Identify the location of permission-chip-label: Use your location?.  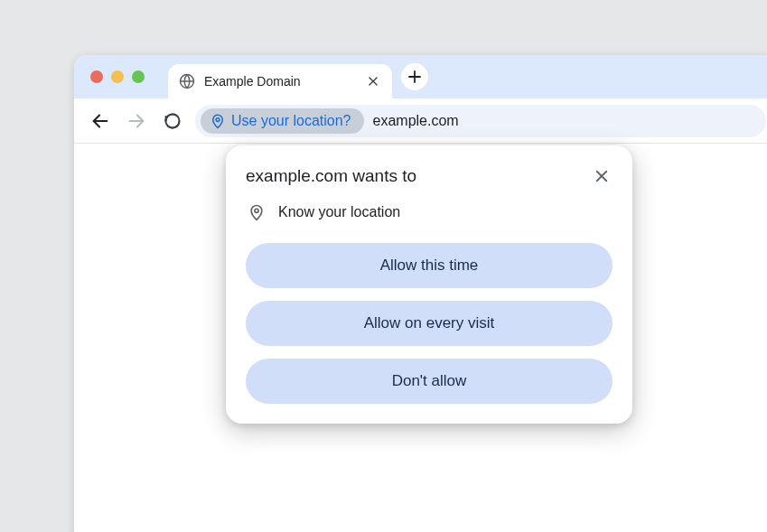
(291, 121).